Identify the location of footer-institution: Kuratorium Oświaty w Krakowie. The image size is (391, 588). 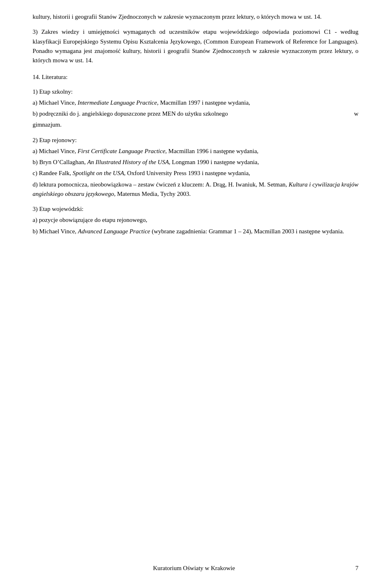
(194, 568).